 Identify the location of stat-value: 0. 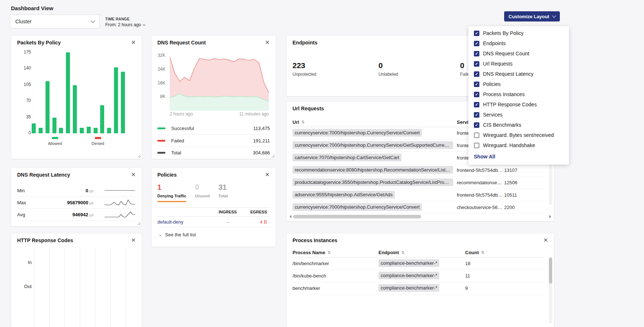
(419, 66).